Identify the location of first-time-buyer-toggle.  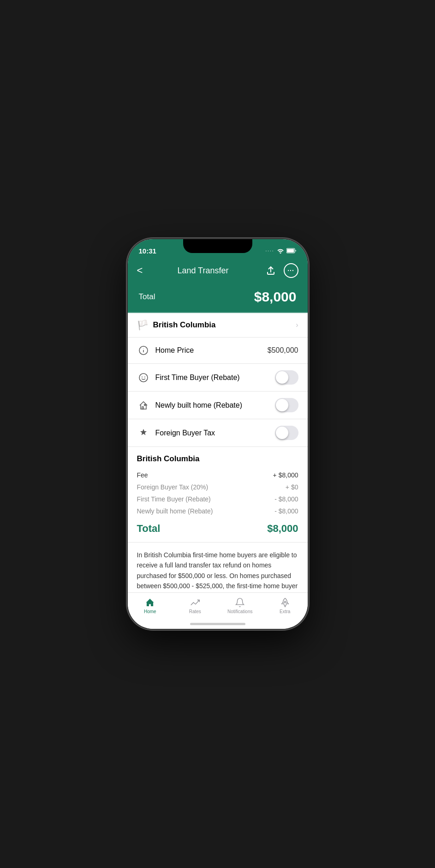
(287, 378).